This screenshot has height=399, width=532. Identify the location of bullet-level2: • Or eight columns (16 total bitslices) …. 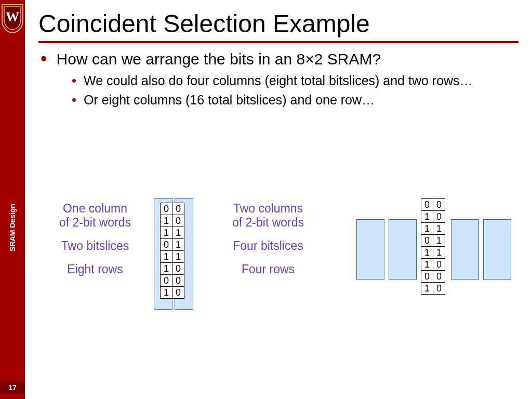
(302, 100).